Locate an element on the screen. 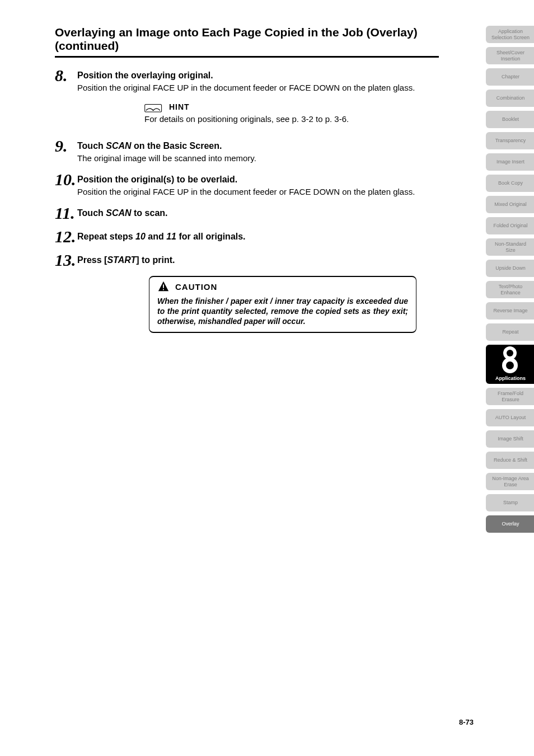  step-number: 9. is located at coordinates (66, 151).